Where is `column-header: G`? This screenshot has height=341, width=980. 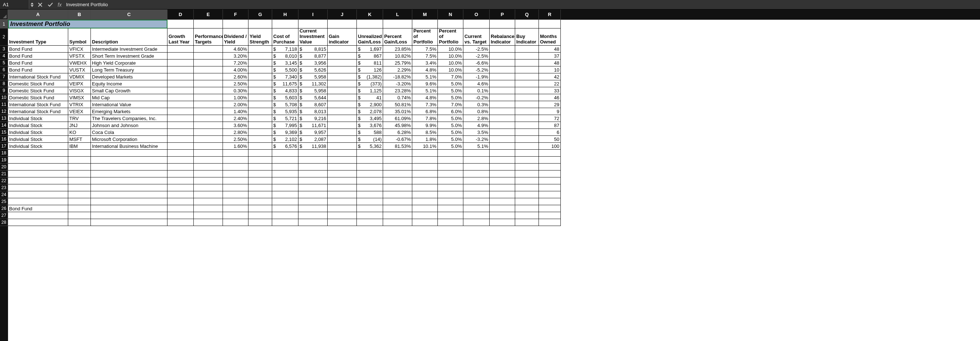 column-header: G is located at coordinates (260, 14).